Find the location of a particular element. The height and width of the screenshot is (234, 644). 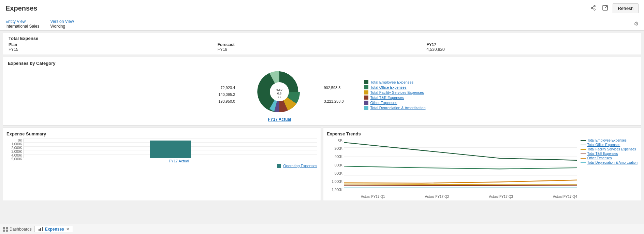

entity-view-label: Entity View is located at coordinates (23, 21).